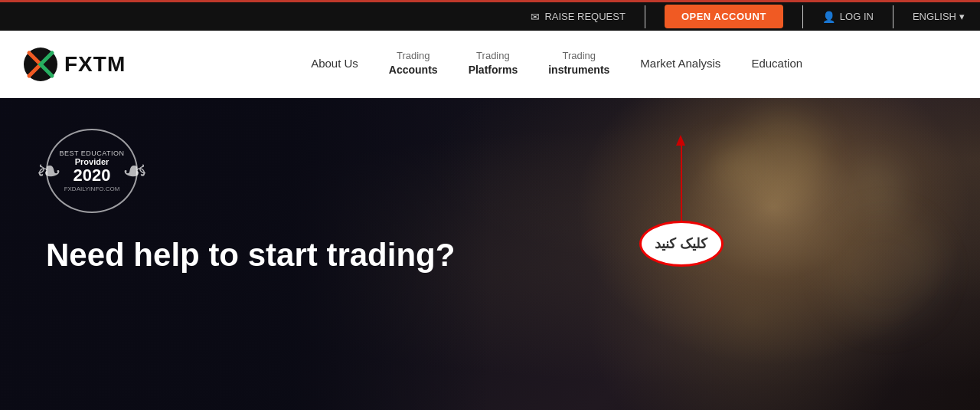 This screenshot has height=410, width=980. What do you see at coordinates (535, 17) in the screenshot?
I see `mail-icon: ✉` at bounding box center [535, 17].